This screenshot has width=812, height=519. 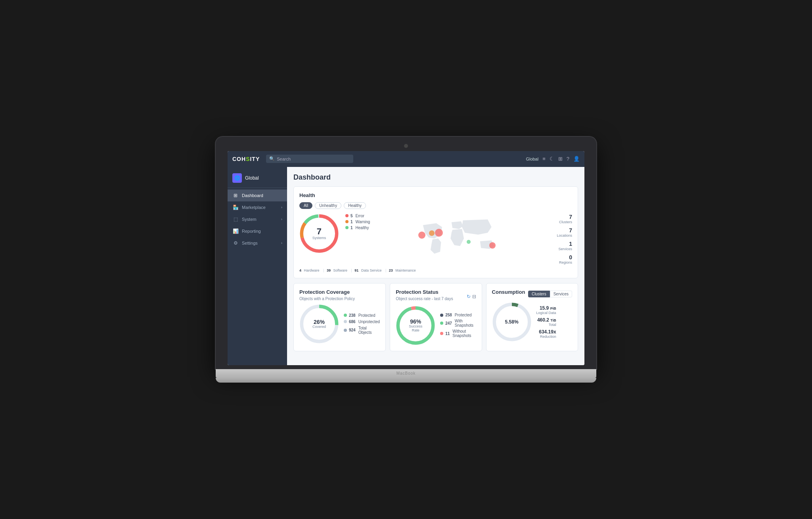 I want to click on sidebar: 🌐 Global ⊞ Dashboard 🏪 Marketplace ›, so click(x=257, y=266).